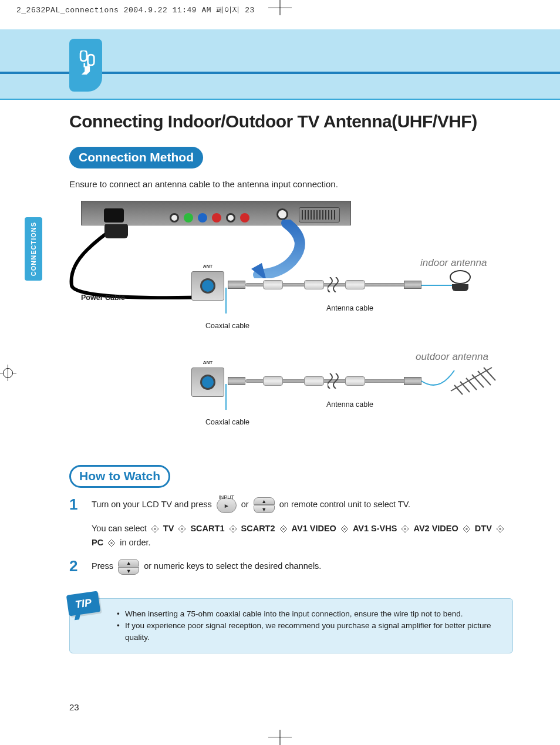 Image resolution: width=560 pixels, height=745 pixels. What do you see at coordinates (436, 528) in the screenshot?
I see `input-source-name: AV2 VIDEO` at bounding box center [436, 528].